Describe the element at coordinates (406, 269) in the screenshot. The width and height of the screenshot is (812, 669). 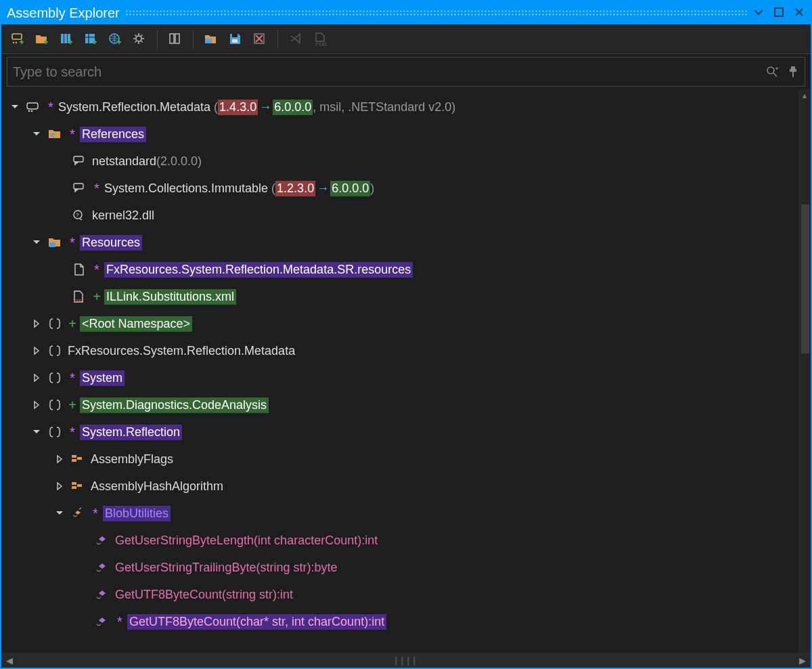
I see `tree-item-resource-sr: * FxResources.System.Reflection.Metadata…` at that location.